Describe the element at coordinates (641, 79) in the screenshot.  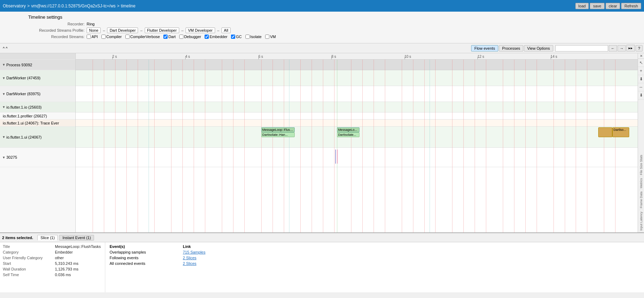
I see `pan-tool: ⬇` at that location.